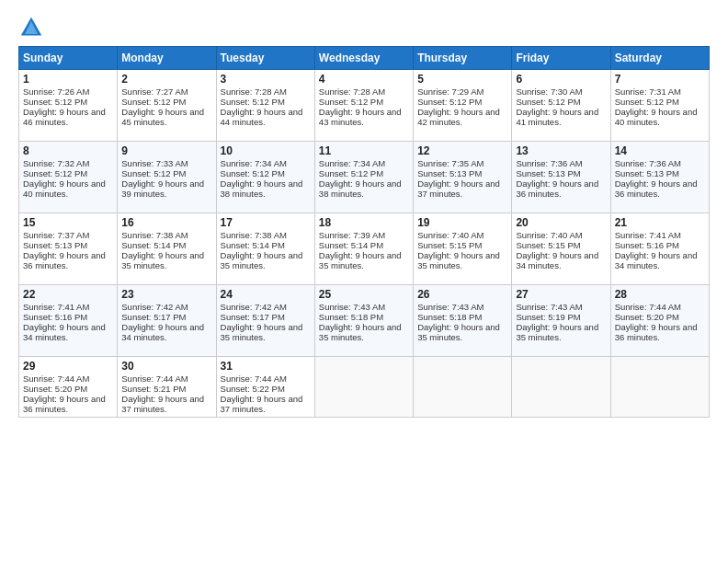  Describe the element at coordinates (163, 189) in the screenshot. I see `daylight-label: Daylight: 9 hours and 39 minutes.` at that location.